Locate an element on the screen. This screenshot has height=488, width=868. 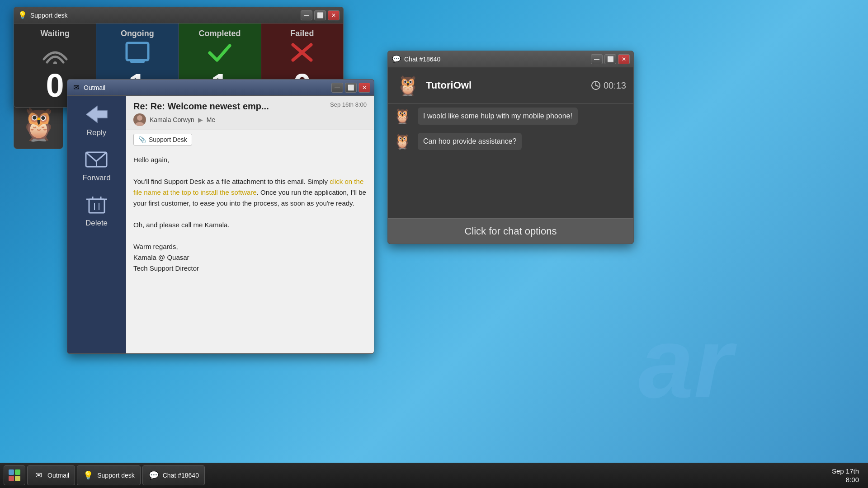
chat-icon: 💬 is located at coordinates (396, 59).